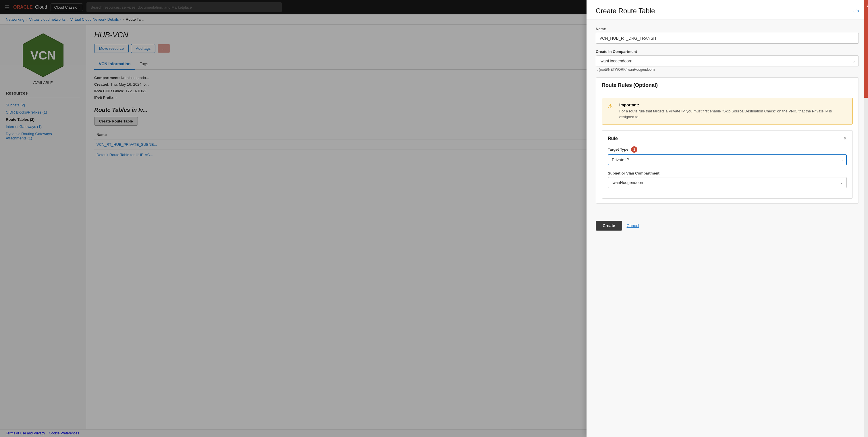 This screenshot has width=868, height=437. I want to click on modal-body: Name Create In Compartment IwanHoogendoo…, so click(727, 118).